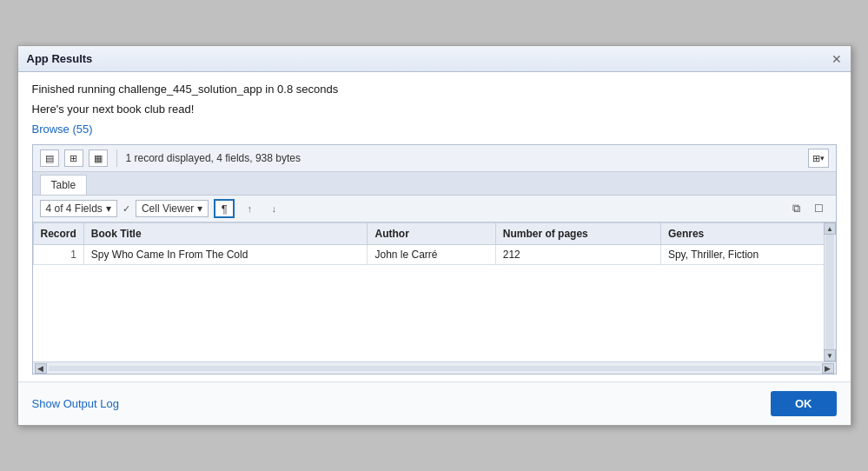 This screenshot has width=868, height=471. What do you see at coordinates (827, 368) in the screenshot?
I see `scroll-right-icon: ▶` at bounding box center [827, 368].